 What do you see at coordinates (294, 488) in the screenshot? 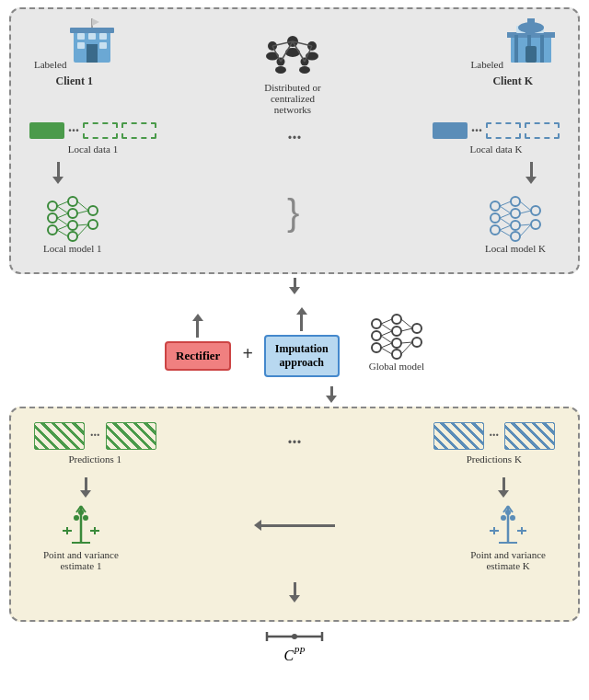
I see `variance-arrows-row` at bounding box center [294, 488].